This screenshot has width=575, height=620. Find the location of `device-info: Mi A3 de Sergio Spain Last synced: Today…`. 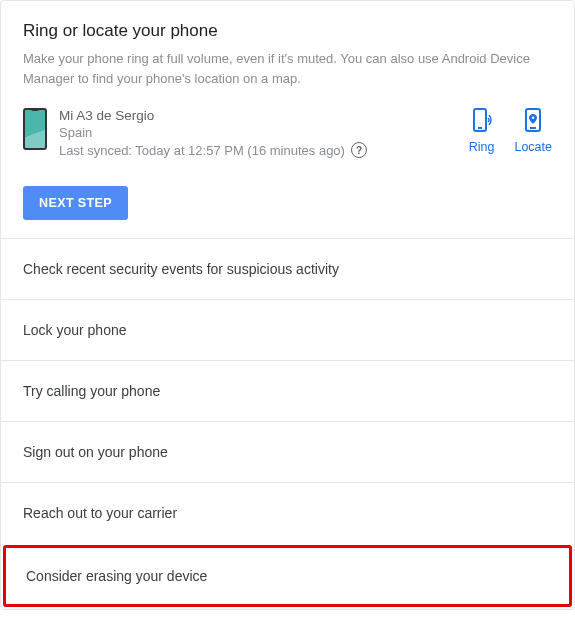

device-info: Mi A3 de Sergio Spain Last synced: Today… is located at coordinates (258, 133).